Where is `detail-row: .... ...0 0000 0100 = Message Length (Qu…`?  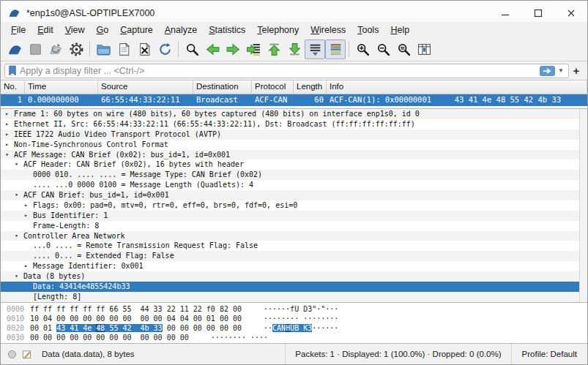 detail-row: .... ...0 0000 0100 = Message Length (Qu… is located at coordinates (294, 185).